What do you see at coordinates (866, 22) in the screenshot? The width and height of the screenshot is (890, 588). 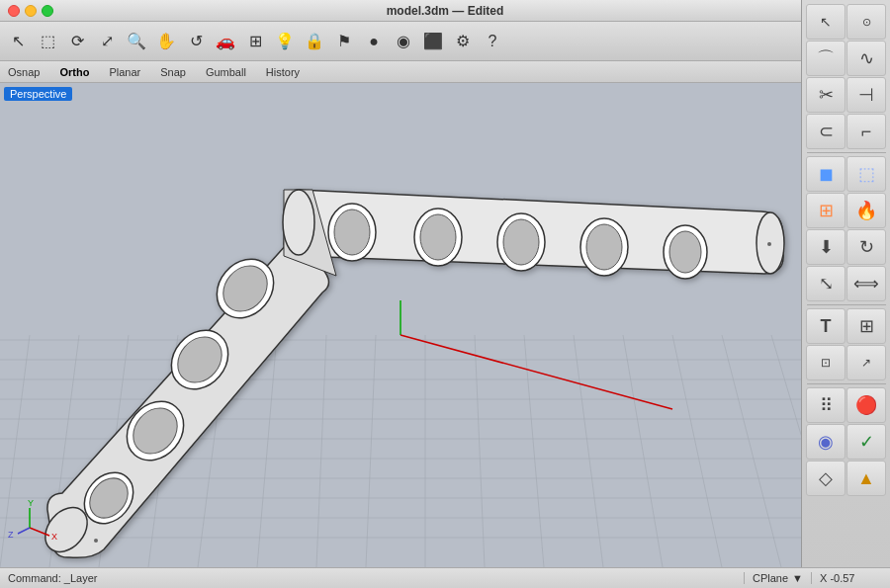 I see `circle-tool-btn: ⊙` at bounding box center [866, 22].